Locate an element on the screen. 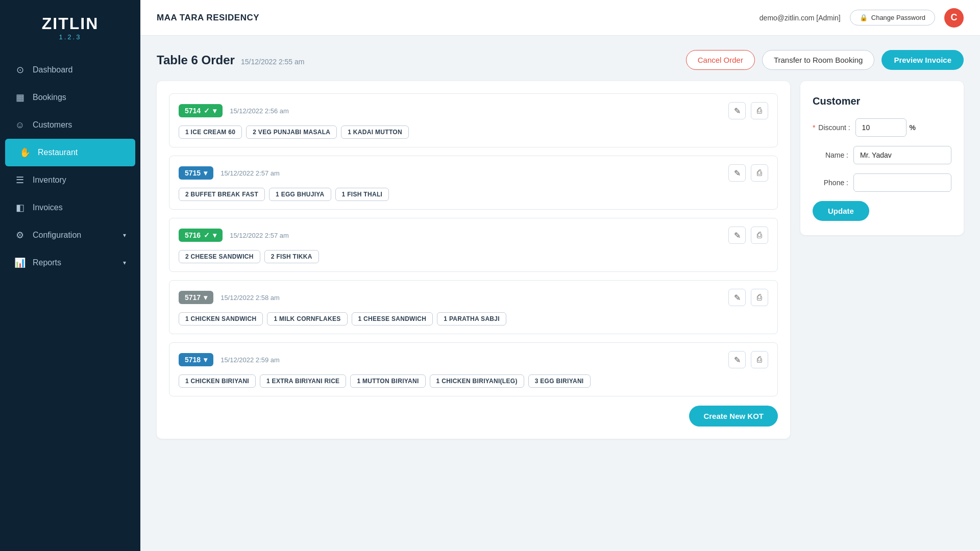 The image size is (980, 551). customer-title: Customer is located at coordinates (882, 101).